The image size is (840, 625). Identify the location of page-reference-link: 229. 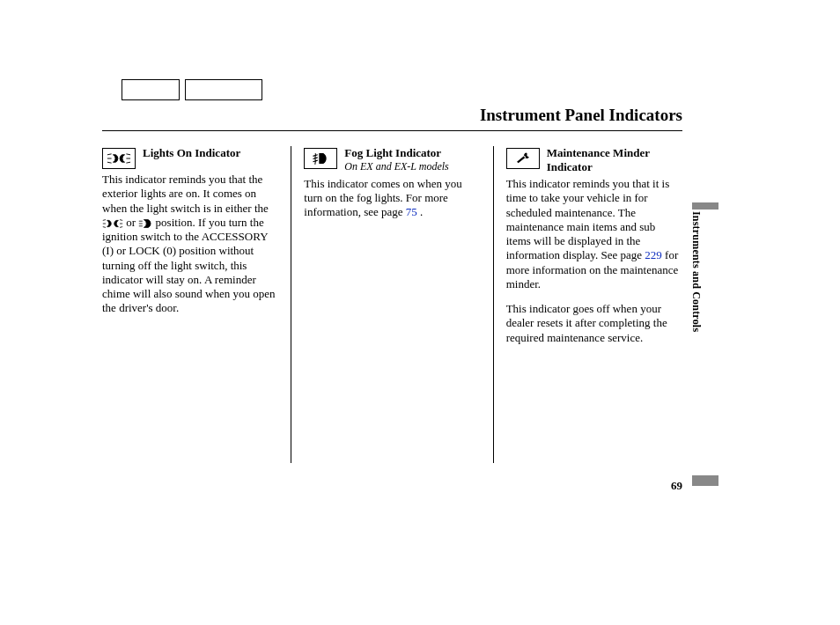
(653, 255).